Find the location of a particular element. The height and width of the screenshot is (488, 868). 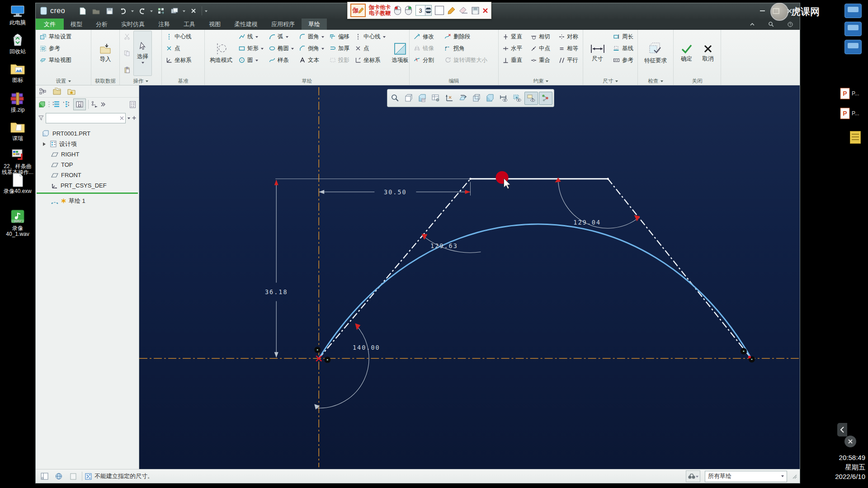

tab-annotate: 注释 is located at coordinates (164, 24).